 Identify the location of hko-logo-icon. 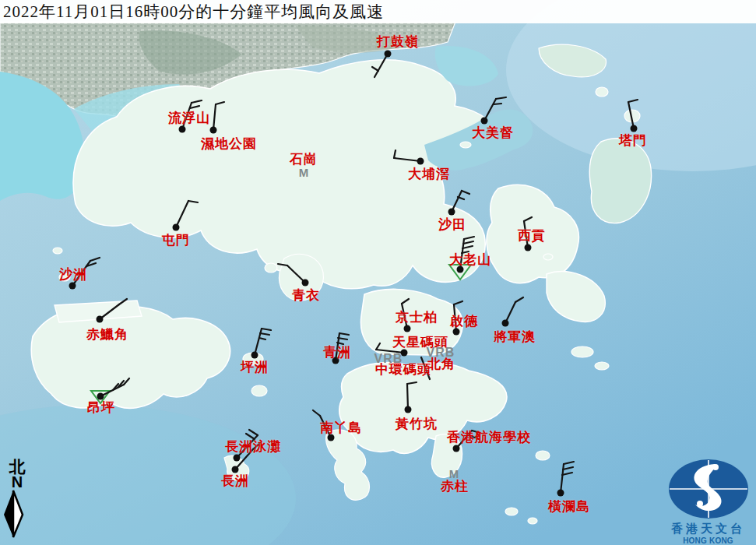
(709, 489).